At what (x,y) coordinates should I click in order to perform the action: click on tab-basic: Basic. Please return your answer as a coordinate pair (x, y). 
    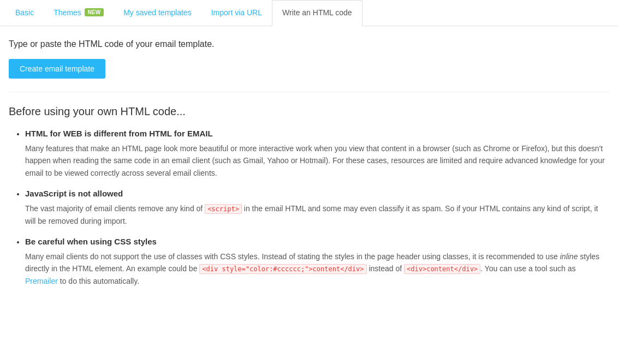
    Looking at the image, I should click on (25, 13).